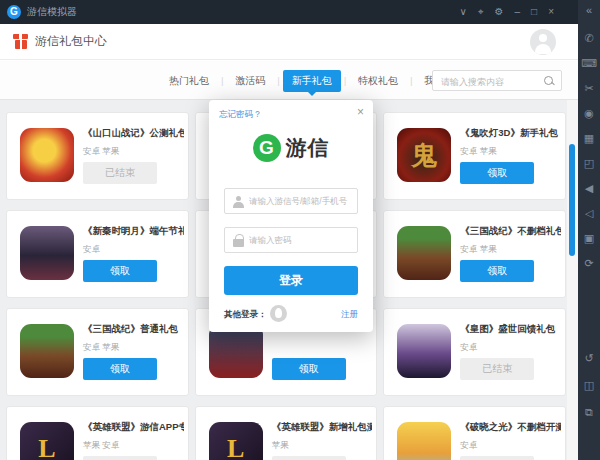 This screenshot has width=600, height=460. Describe the element at coordinates (240, 115) in the screenshot. I see `forgot-password-link: 忘记密码？` at that location.